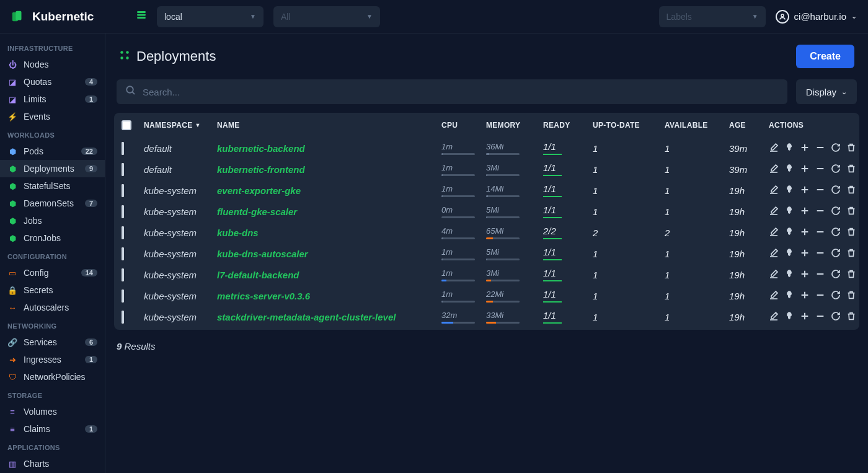  What do you see at coordinates (52, 377) in the screenshot?
I see `sidebar-item-networkpolicies: 🛡NetworkPolicies` at bounding box center [52, 377].